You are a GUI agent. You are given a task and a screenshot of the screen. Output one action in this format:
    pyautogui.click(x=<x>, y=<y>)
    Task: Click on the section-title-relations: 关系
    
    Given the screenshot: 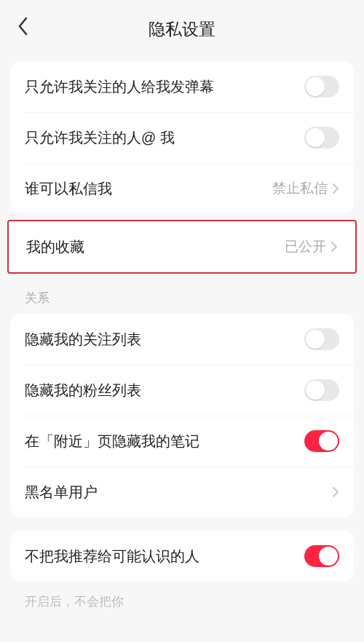 What is the action you would take?
    pyautogui.click(x=182, y=293)
    